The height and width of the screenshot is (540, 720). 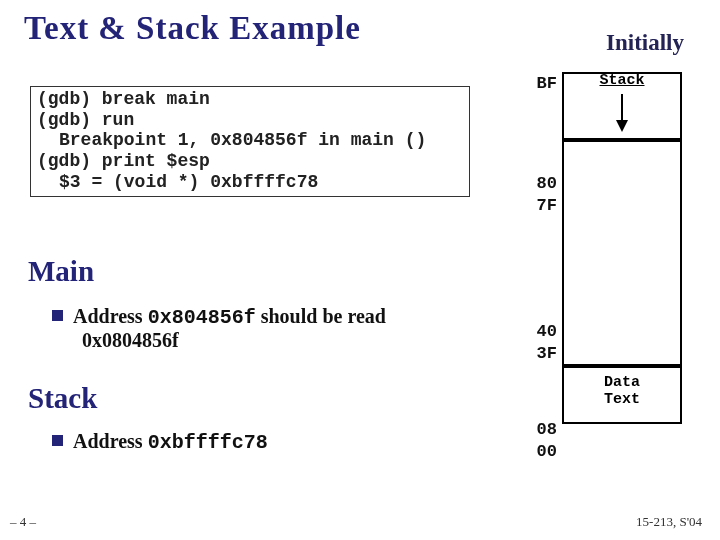 What do you see at coordinates (541, 355) in the screenshot?
I see `addr-label: 3F` at bounding box center [541, 355].